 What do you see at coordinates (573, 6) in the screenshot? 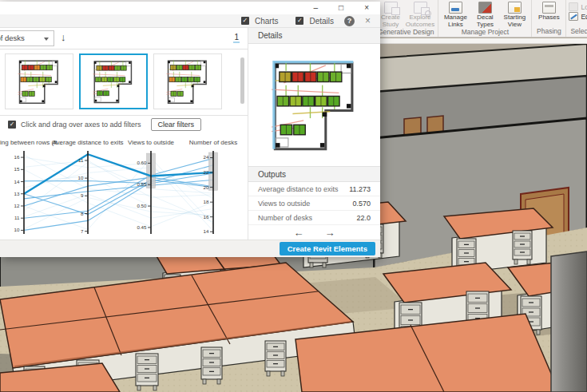
I see `load-icon` at bounding box center [573, 6].